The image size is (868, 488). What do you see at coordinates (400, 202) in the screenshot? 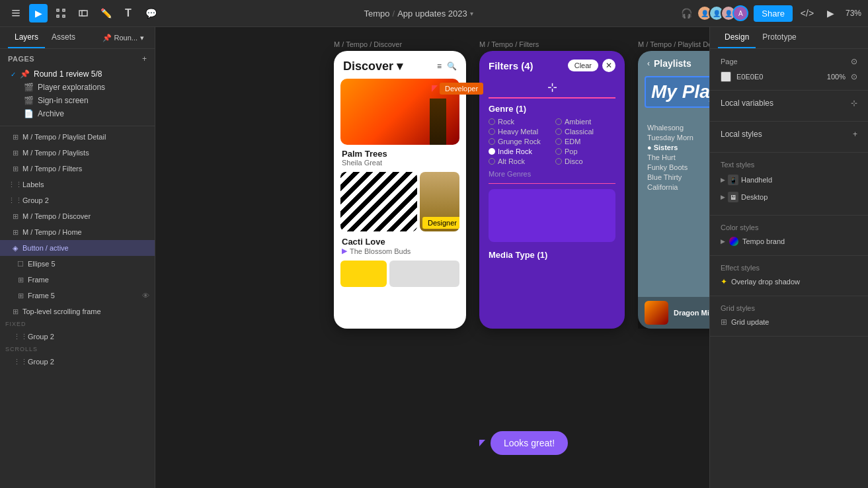
I see `discover-image2-area: Designer` at bounding box center [400, 202].